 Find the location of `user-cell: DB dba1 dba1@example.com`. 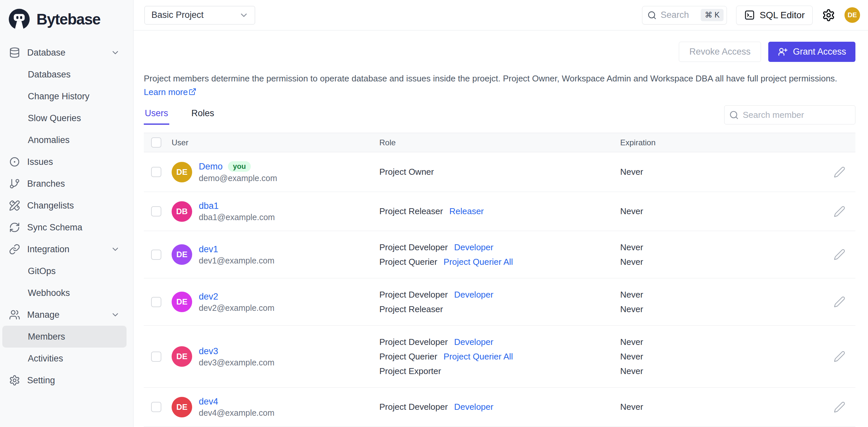

user-cell: DB dba1 dba1@example.com is located at coordinates (276, 211).